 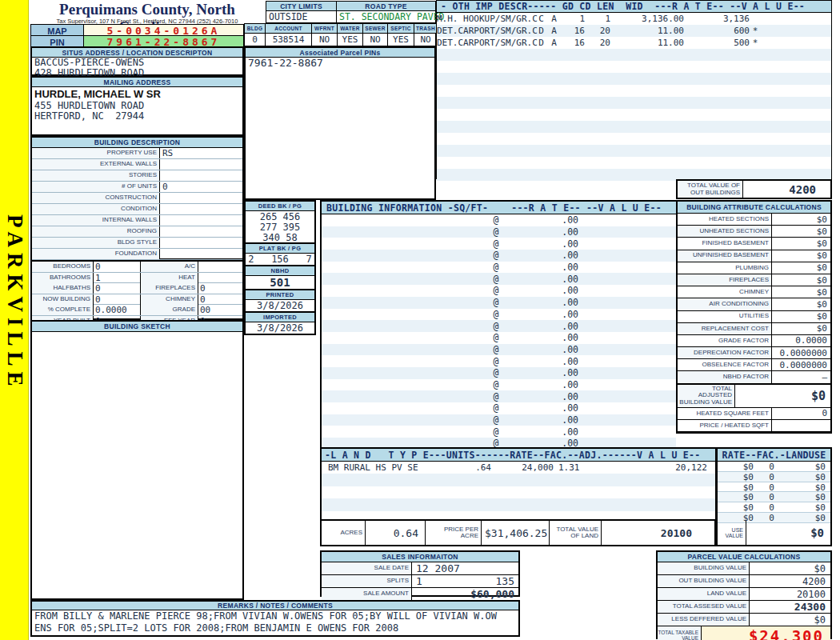 I want to click on account-col-label: ACCOUNT, so click(x=288, y=29).